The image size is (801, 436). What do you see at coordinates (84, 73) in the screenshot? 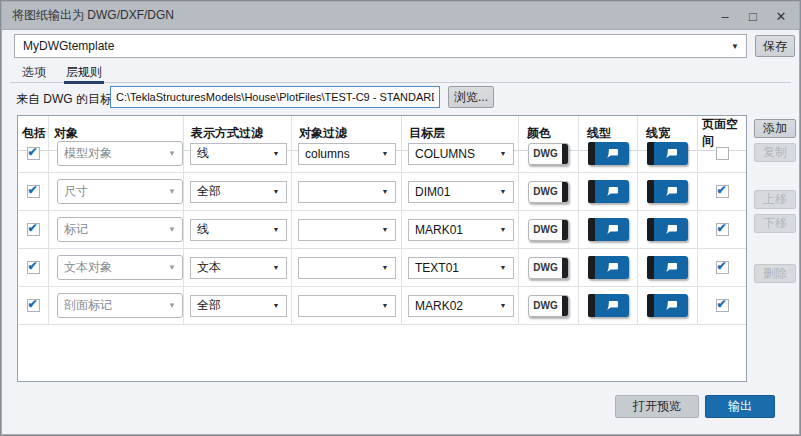
I see `tab-layer-rules: 层规则` at bounding box center [84, 73].